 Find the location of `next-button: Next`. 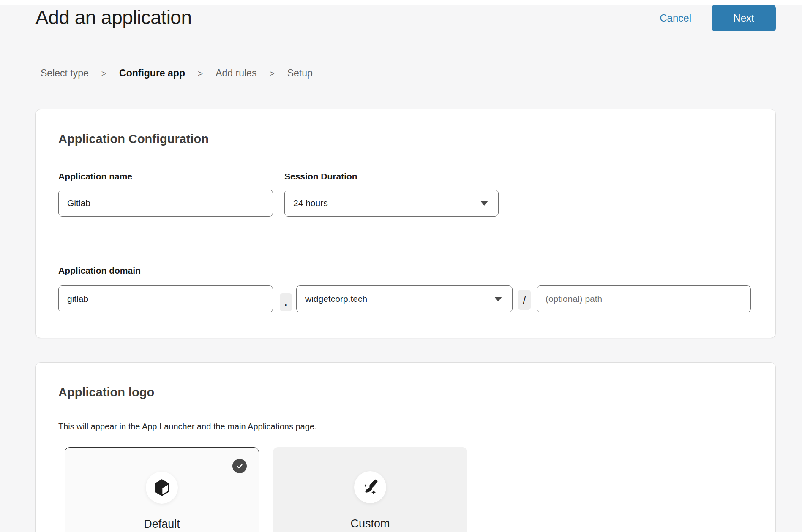

next-button: Next is located at coordinates (744, 18).